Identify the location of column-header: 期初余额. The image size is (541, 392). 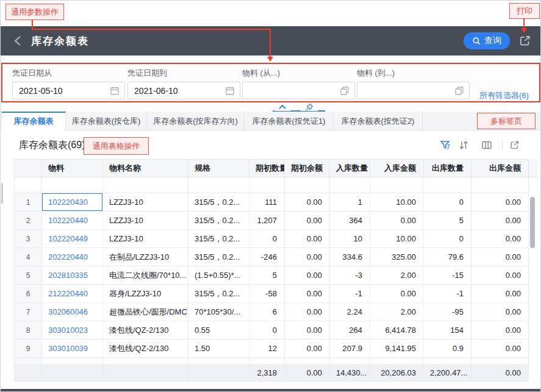
(307, 168).